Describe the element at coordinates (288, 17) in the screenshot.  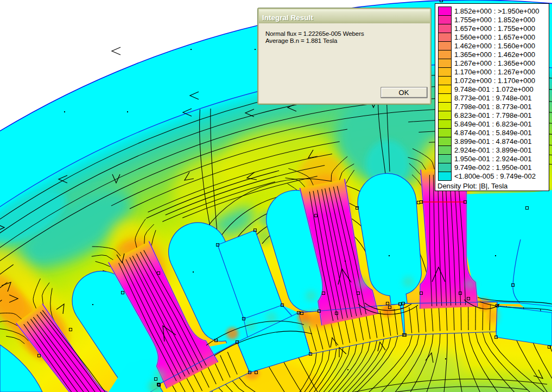
I see `svg-text: Integral Result` at that location.